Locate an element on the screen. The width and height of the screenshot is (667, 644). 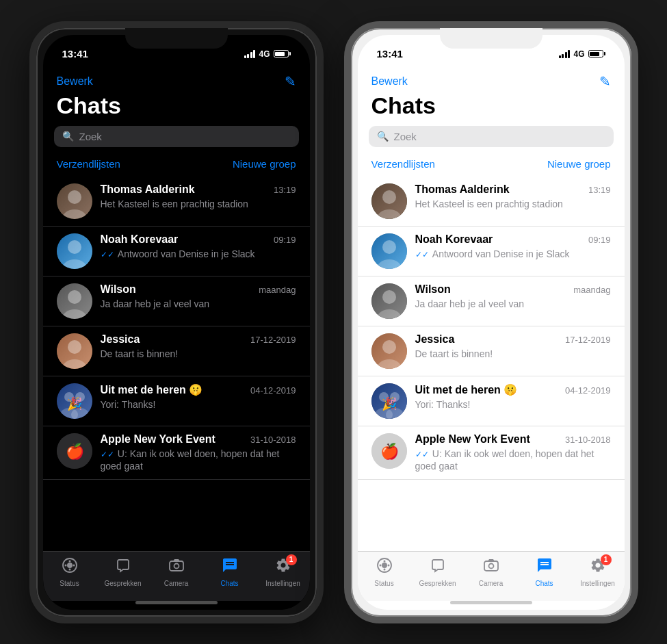
chat-time: 31-10-2018 is located at coordinates (274, 439).